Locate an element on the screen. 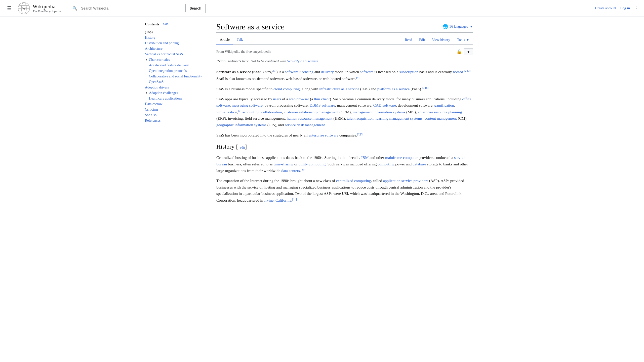  toc-item-collab-social: Collaborative and social functionality is located at coordinates (176, 76).